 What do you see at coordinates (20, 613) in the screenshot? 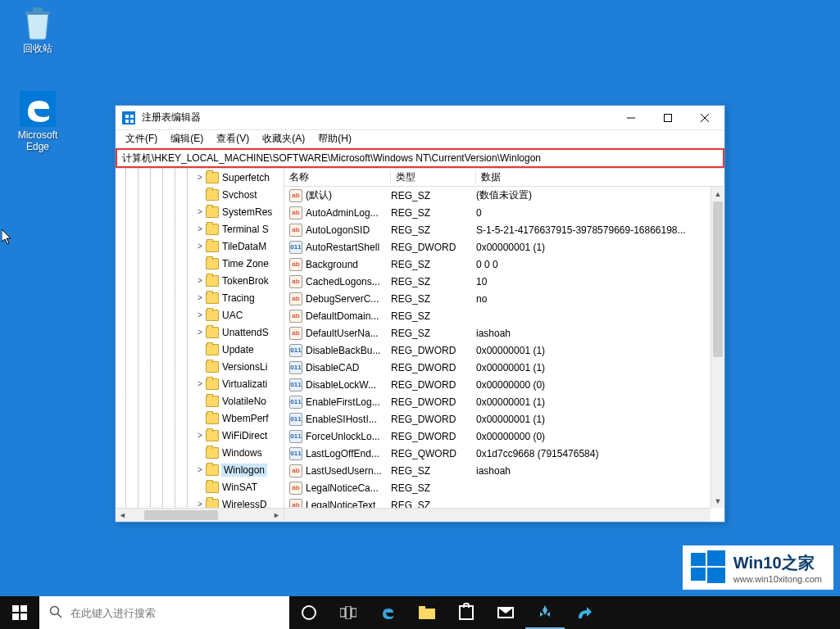
I see `start-button` at bounding box center [20, 613].